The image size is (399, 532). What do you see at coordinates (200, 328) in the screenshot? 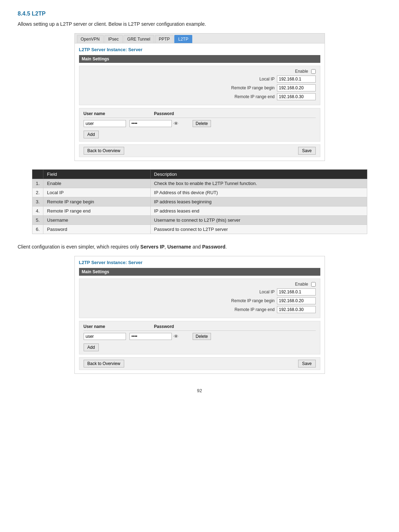
I see `user-table-header-2: User name Password` at bounding box center [200, 328].